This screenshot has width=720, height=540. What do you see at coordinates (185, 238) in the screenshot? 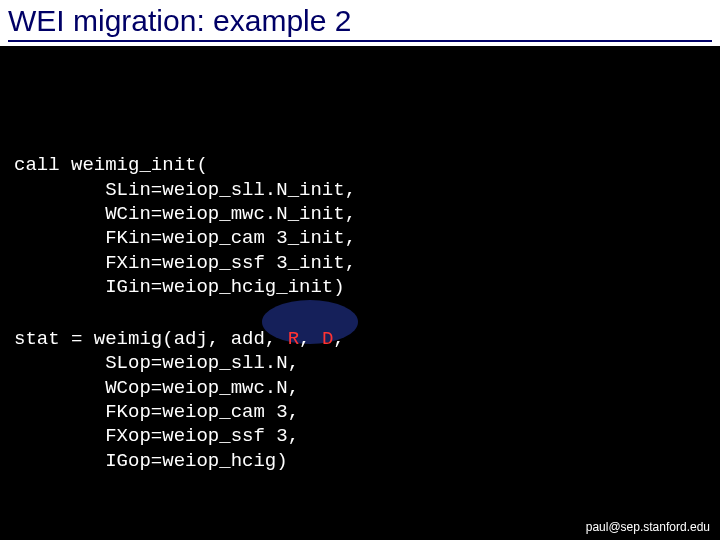
I see `code-line: FKin=weiop_cam 3_init,` at bounding box center [185, 238].